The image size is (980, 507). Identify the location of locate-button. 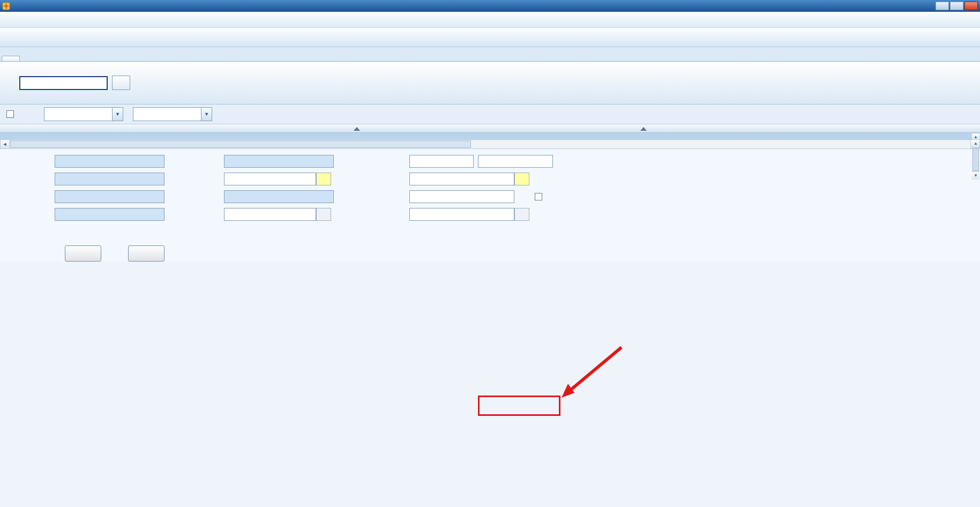
(121, 83).